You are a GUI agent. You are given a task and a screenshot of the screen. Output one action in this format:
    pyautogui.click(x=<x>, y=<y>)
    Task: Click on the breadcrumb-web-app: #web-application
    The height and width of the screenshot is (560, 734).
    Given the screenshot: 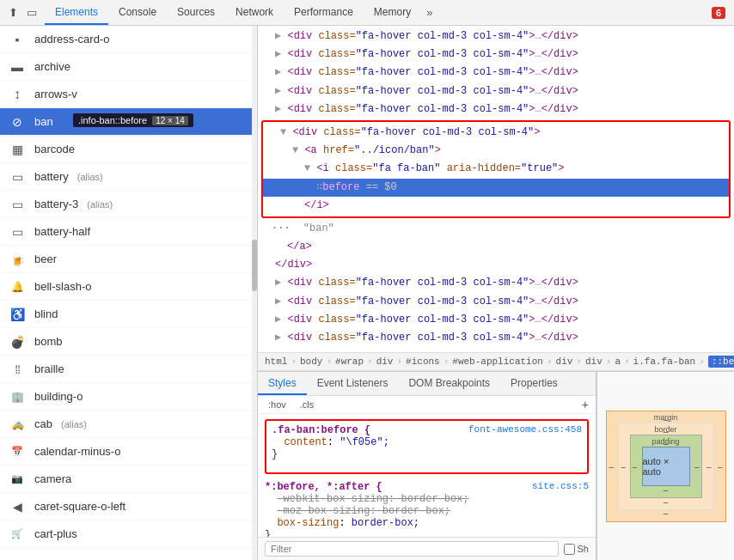 What is the action you would take?
    pyautogui.click(x=498, y=362)
    